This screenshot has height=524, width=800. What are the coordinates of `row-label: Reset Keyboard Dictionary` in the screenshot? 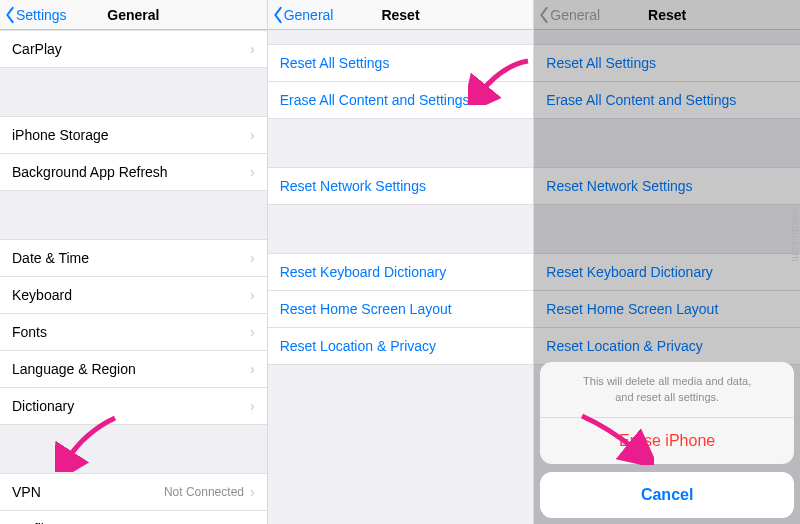 It's located at (364, 272).